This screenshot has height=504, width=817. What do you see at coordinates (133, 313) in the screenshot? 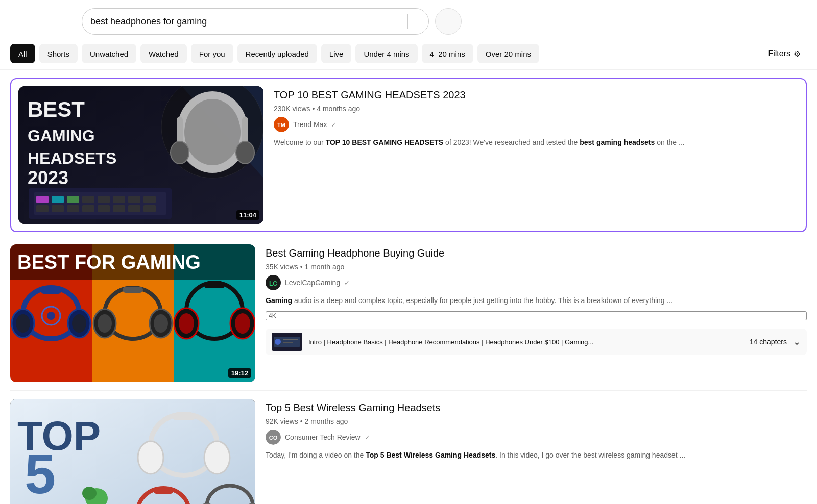
I see `thumbnail-result-2: BEST FOR GAMING 19:12` at bounding box center [133, 313].